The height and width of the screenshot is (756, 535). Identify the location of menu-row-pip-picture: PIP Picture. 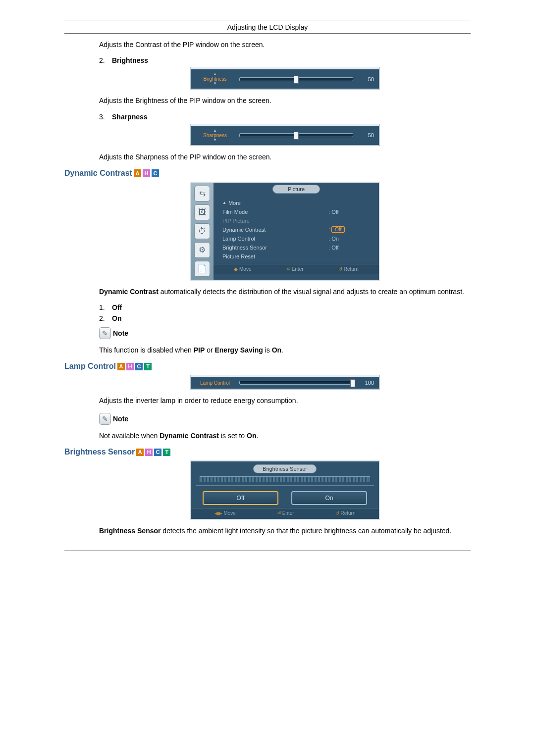
(298, 221).